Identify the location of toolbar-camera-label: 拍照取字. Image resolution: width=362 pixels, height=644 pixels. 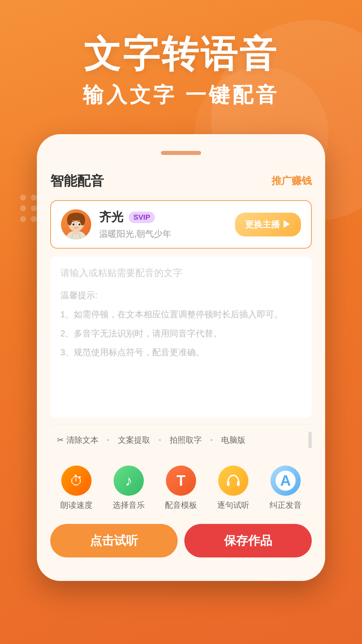
(186, 440).